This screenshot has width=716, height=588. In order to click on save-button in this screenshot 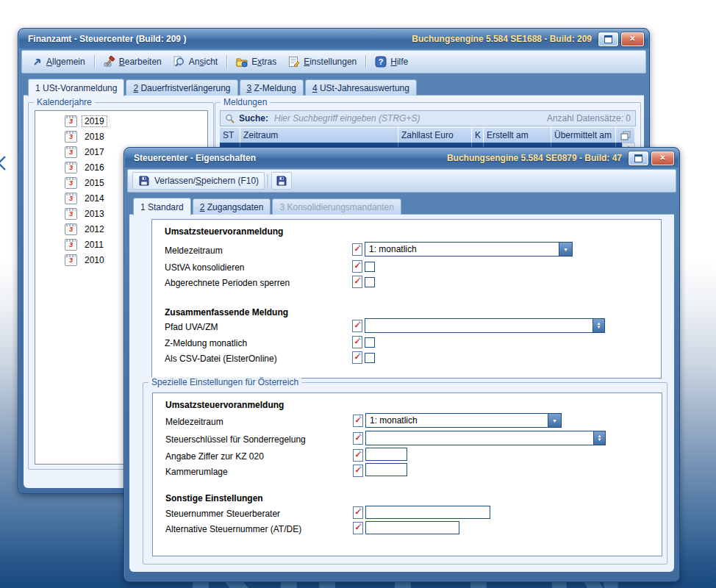, I will do `click(282, 181)`.